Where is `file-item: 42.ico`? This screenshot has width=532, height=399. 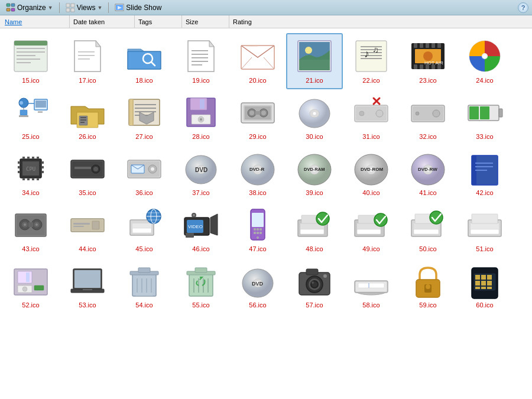
file-item: 42.ico is located at coordinates (485, 174).